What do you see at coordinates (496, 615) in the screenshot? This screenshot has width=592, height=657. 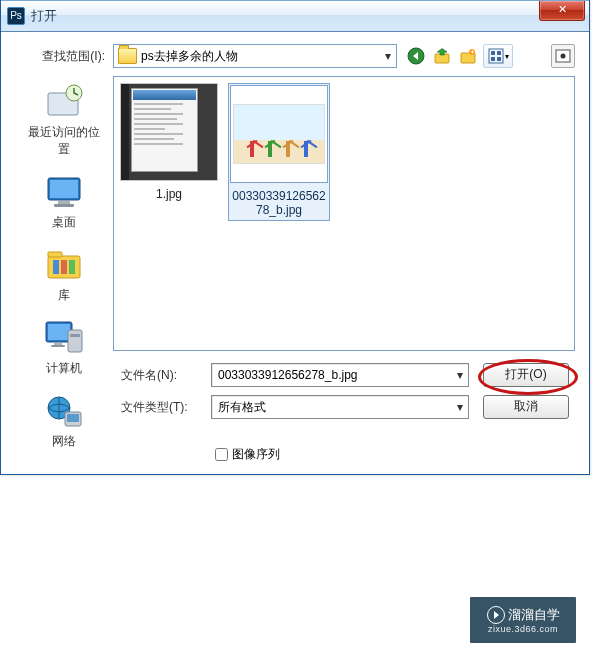 I see `play-icon` at bounding box center [496, 615].